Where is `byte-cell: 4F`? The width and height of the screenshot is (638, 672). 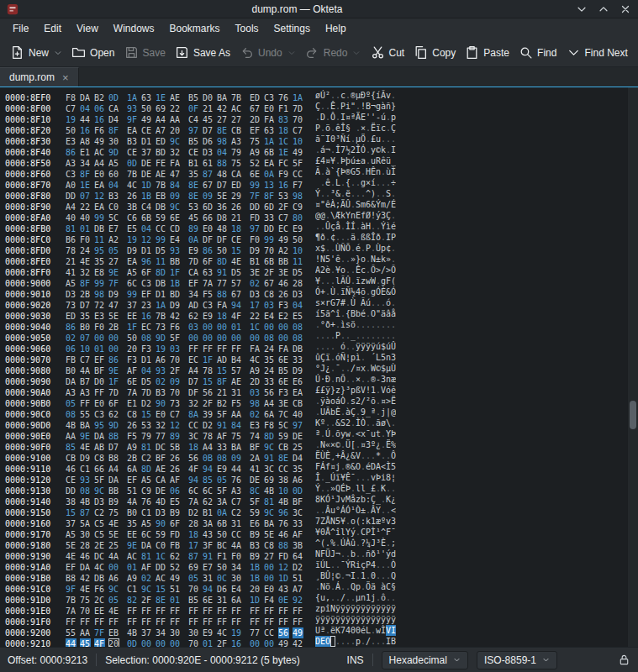 byte-cell: 4F is located at coordinates (99, 643).